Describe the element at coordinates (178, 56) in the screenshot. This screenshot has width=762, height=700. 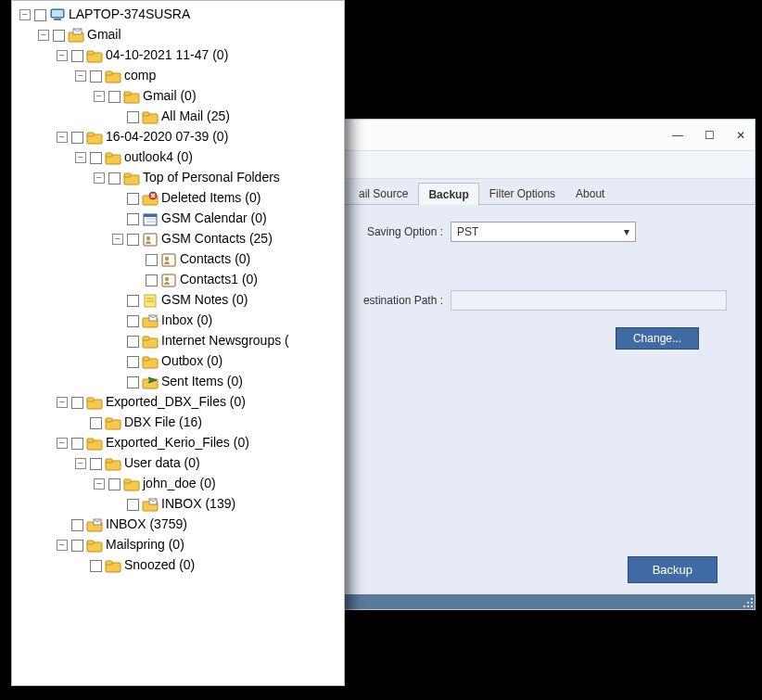
I see `tree-node: −04-10-2021 11-47 (0)` at that location.